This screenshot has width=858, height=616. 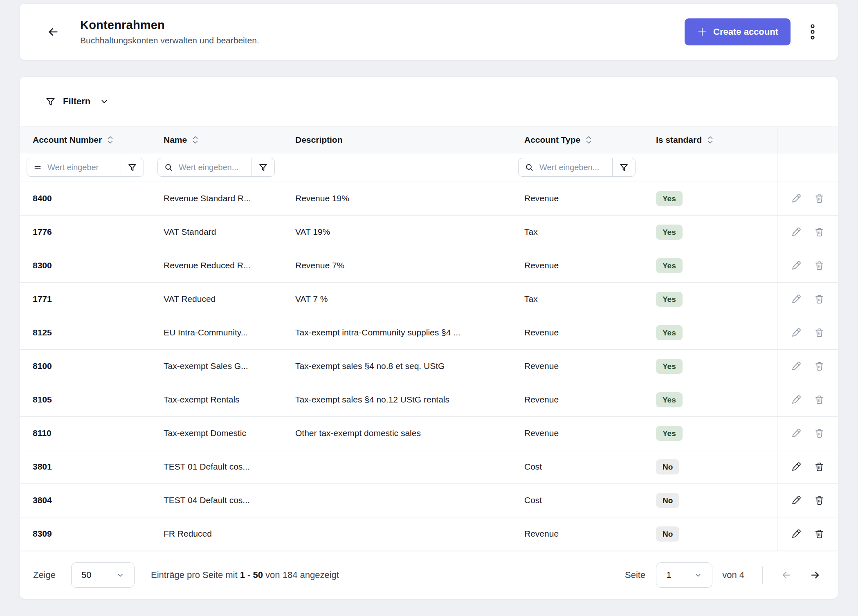 What do you see at coordinates (216, 333) in the screenshot?
I see `cell-name: EU Intra-Community...` at bounding box center [216, 333].